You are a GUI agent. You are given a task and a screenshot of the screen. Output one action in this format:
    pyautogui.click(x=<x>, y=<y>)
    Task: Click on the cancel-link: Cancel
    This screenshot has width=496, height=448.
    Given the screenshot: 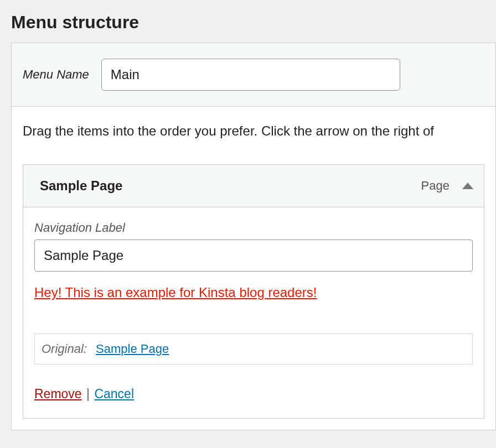 What is the action you would take?
    pyautogui.click(x=114, y=394)
    